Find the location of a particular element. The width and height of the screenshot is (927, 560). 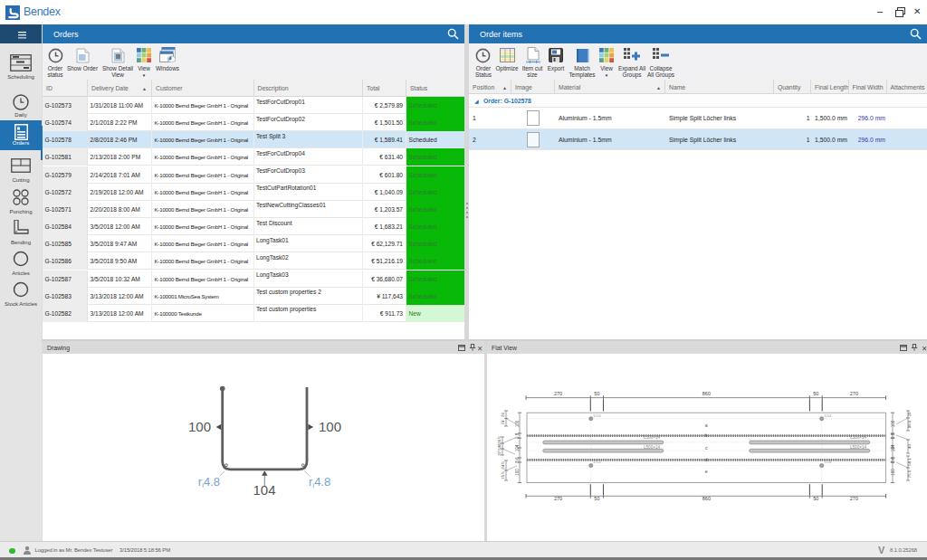

svg-text: 37.5 is located at coordinates (500, 452).